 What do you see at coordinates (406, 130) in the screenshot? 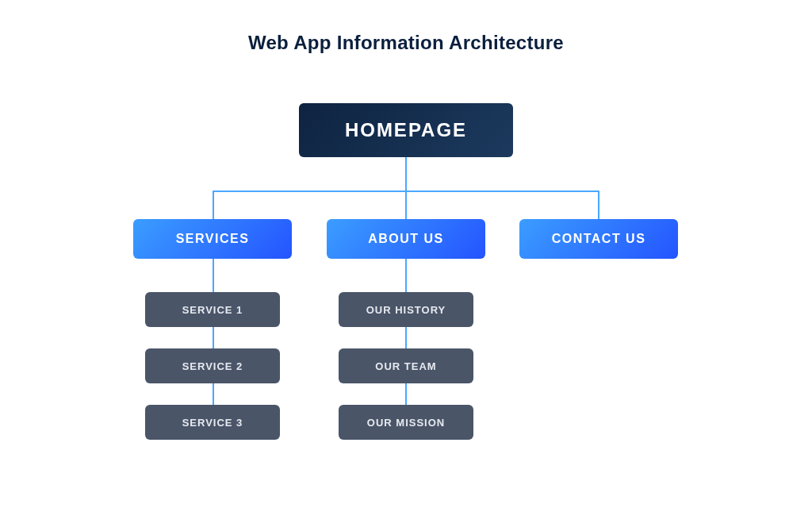
I see `node-root-homepage: HOMEPAGE` at bounding box center [406, 130].